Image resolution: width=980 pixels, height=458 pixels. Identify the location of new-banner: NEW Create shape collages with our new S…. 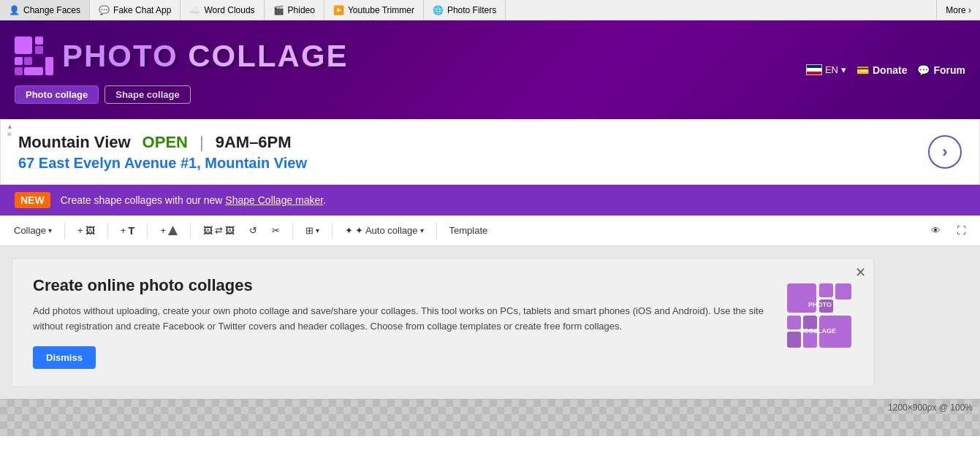
(490, 200).